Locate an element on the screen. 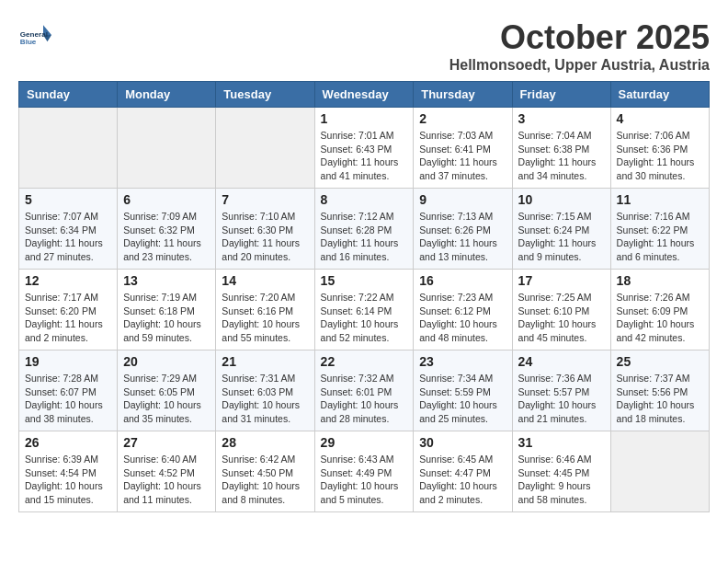 The image size is (728, 563). day-number: 13 is located at coordinates (166, 281).